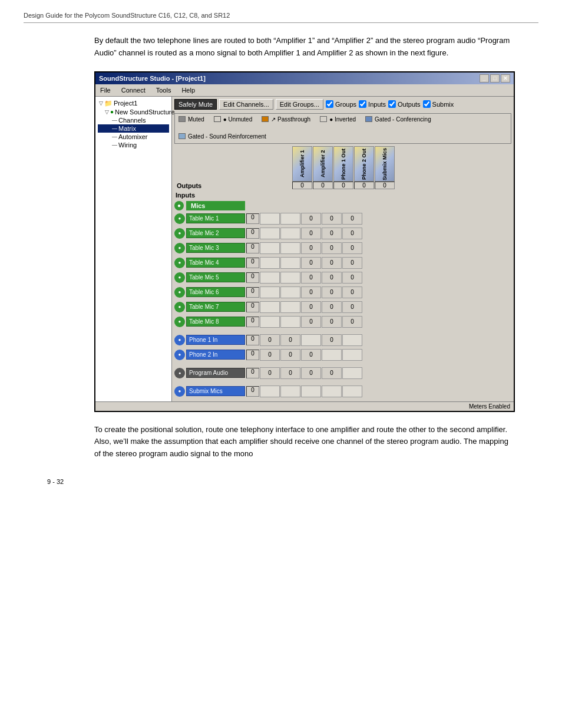 The image size is (562, 728). What do you see at coordinates (343, 233) in the screenshot?
I see `input-row: ●Table Mic 20000` at bounding box center [343, 233].